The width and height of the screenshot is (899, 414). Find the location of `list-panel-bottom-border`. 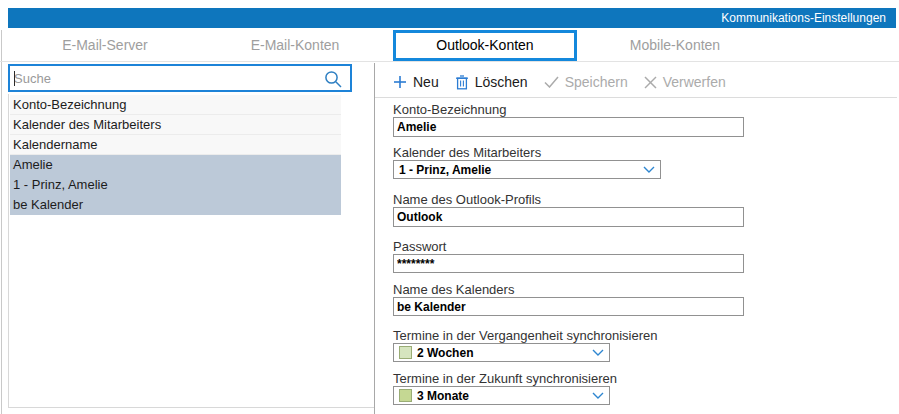

list-panel-bottom-border is located at coordinates (191, 408).